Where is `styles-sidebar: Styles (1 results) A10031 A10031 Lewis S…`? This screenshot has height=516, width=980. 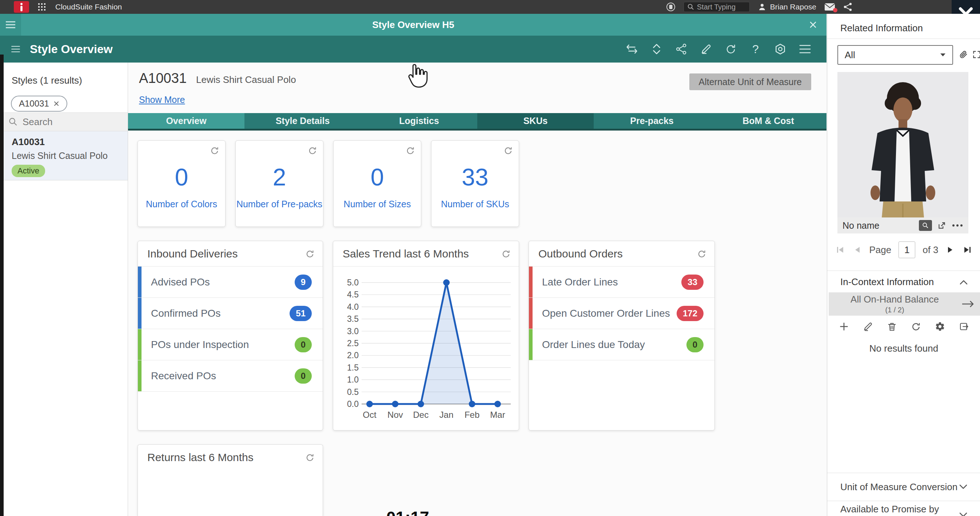
styles-sidebar: Styles (1 results) A10031 A10031 Lewis S… is located at coordinates (66, 289).